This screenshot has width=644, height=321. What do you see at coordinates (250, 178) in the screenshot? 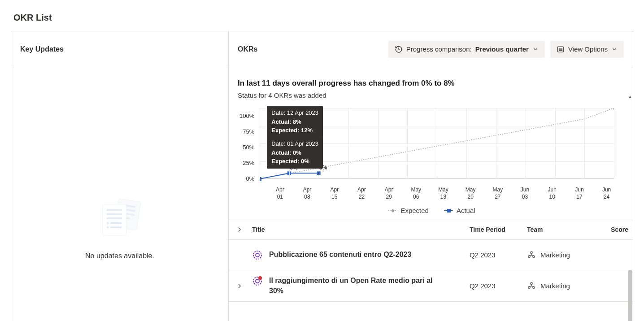
I see `y-axis-tick: 0%` at bounding box center [250, 178].